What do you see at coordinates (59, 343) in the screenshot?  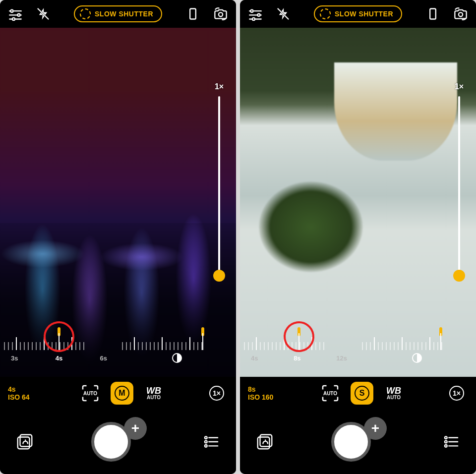 I see `shutter-dial: 3s 4s 6s` at bounding box center [59, 343].